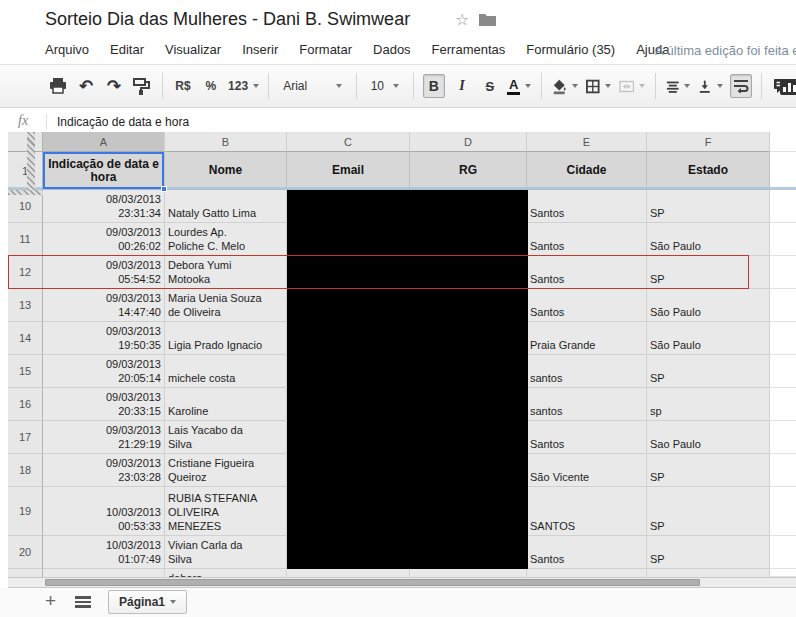  What do you see at coordinates (598, 86) in the screenshot?
I see `borders-button` at bounding box center [598, 86].